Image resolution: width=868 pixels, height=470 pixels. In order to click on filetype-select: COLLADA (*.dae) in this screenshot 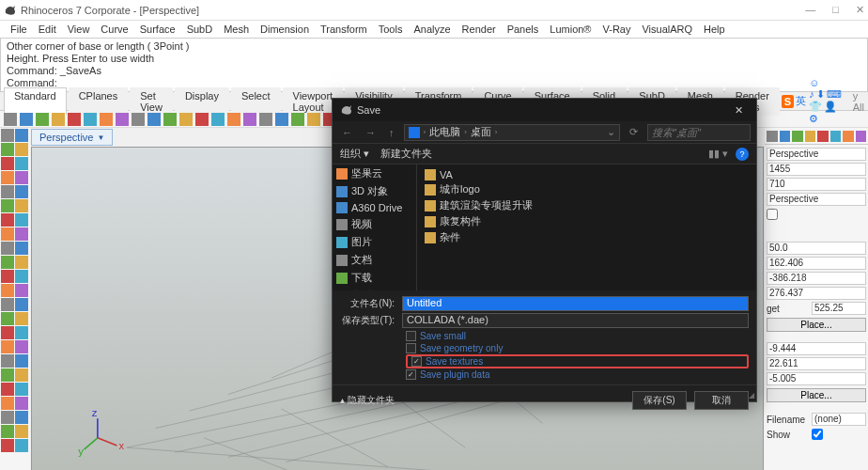, I will do `click(575, 321)`.